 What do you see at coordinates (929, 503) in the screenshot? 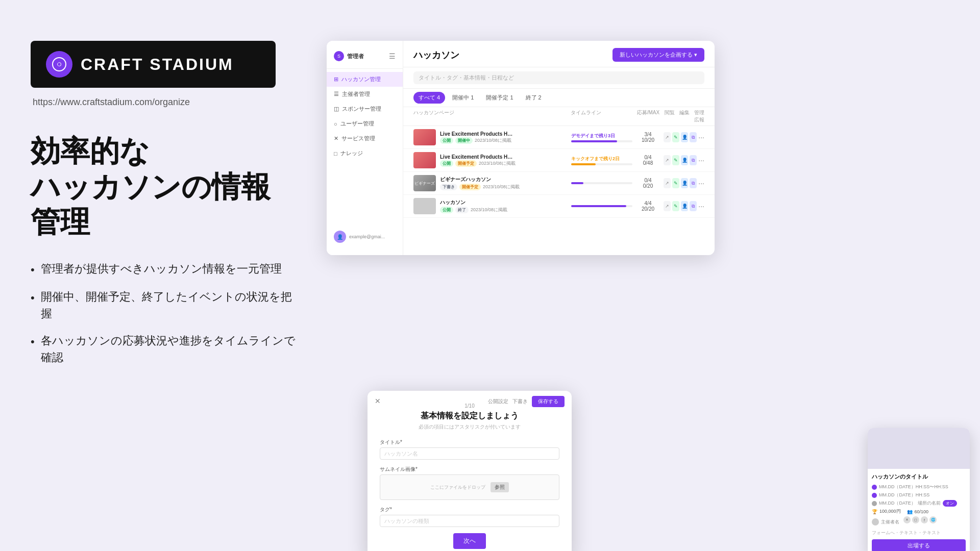
I see `preview-location-name: 場所の名前` at bounding box center [929, 503].